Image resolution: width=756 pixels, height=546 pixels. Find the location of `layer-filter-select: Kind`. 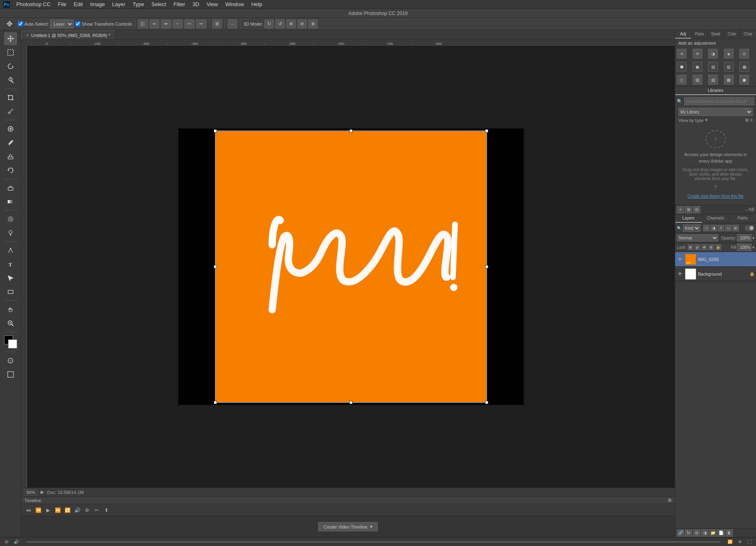

layer-filter-select: Kind is located at coordinates (691, 228).